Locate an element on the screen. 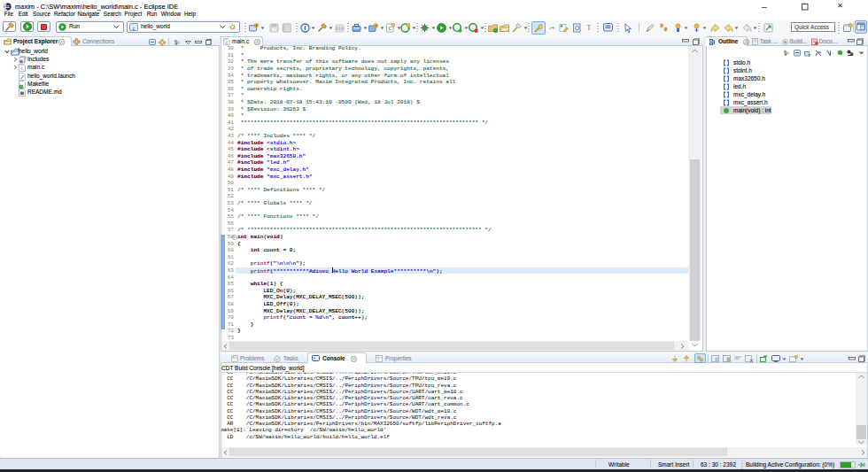 The image size is (868, 472). svg-text: z is located at coordinates (810, 55).